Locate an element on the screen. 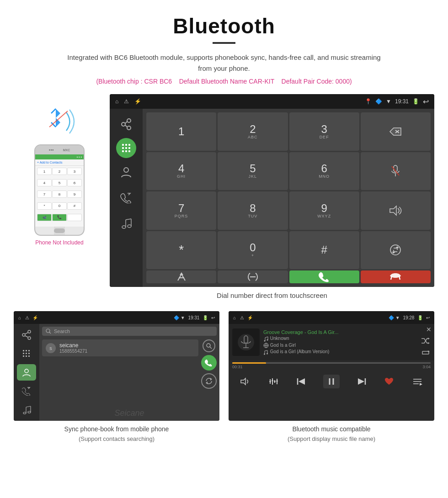 Image resolution: width=448 pixels, height=498 pixels. phonebook-screen: ⌂ ⚠ ⚡ 🔷 ▼ 19:31 🔋 ↩ is located at coordinates (117, 366).